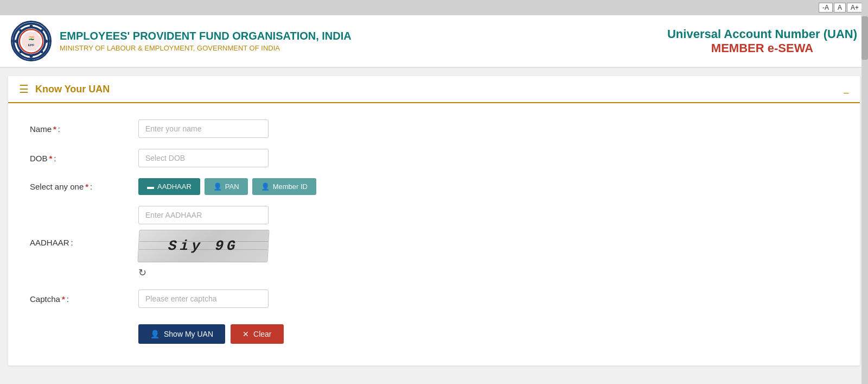 Image resolution: width=868 pixels, height=384 pixels. What do you see at coordinates (203, 246) in the screenshot?
I see `captcha-image: Siy 9G` at bounding box center [203, 246].